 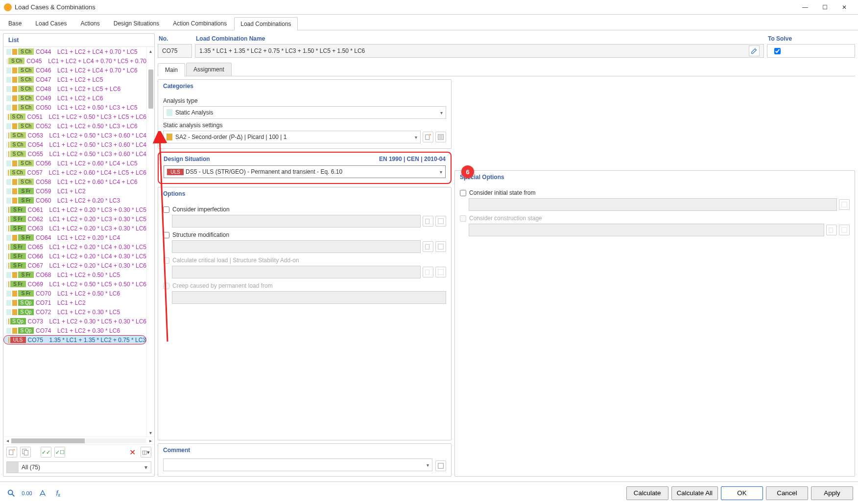 I want to click on list-item: S ChCO48LC1 + LC2 + LC5 + LC6, so click(x=75, y=89).